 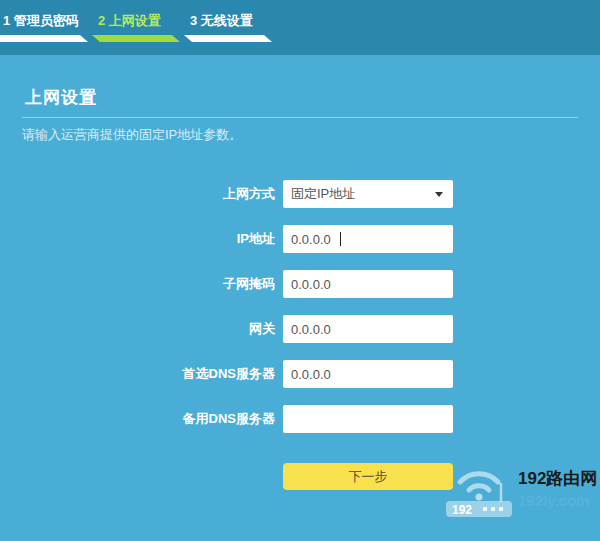 What do you see at coordinates (519, 488) in the screenshot?
I see `site-watermark: 192 192路由网 192ly.com` at bounding box center [519, 488].